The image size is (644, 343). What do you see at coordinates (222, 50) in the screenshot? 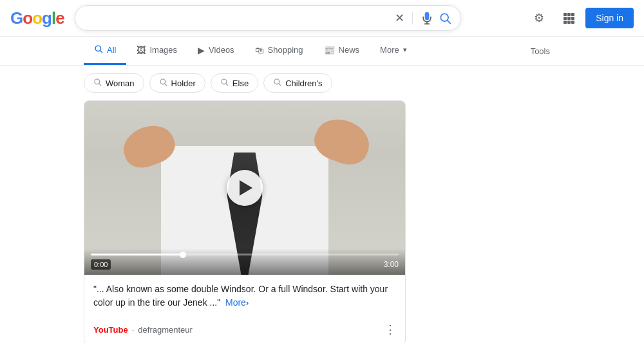
I see `tab-videos-label: Videos` at bounding box center [222, 50].